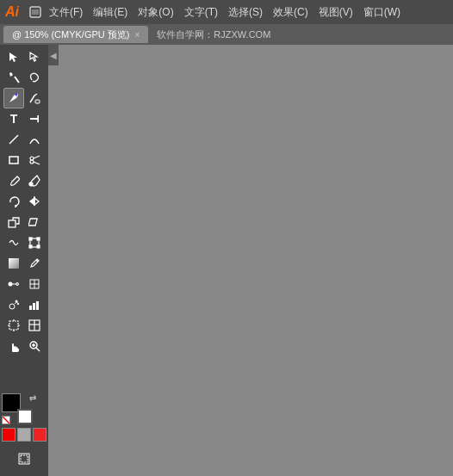  I want to click on tool-row-paint, so click(24, 181).